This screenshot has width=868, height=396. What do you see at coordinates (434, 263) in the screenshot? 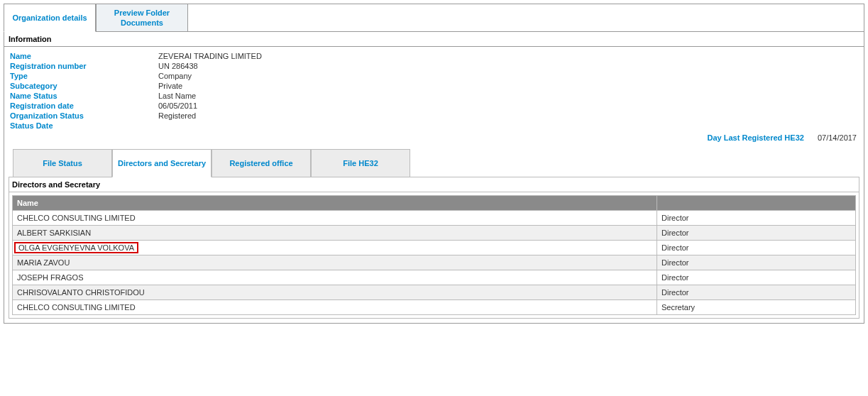
I see `table-row: MARIA ZAVOUDirector` at bounding box center [434, 263].